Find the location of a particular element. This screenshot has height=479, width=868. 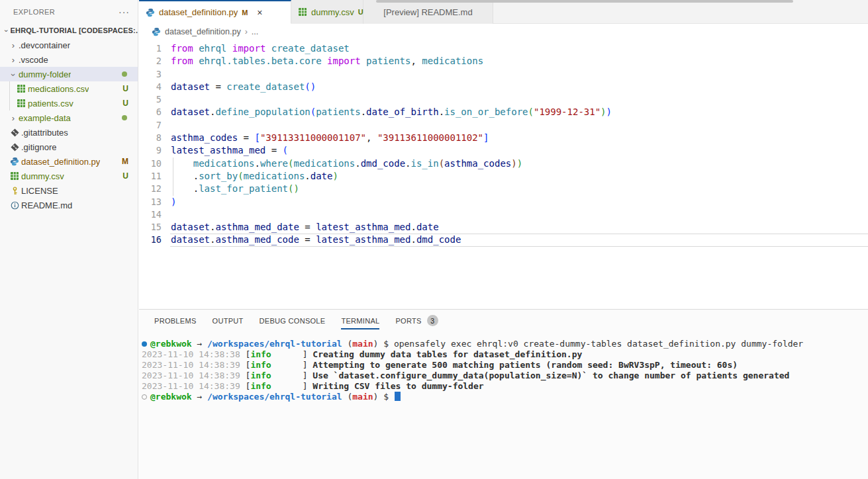

code-line: 3 is located at coordinates (503, 74).